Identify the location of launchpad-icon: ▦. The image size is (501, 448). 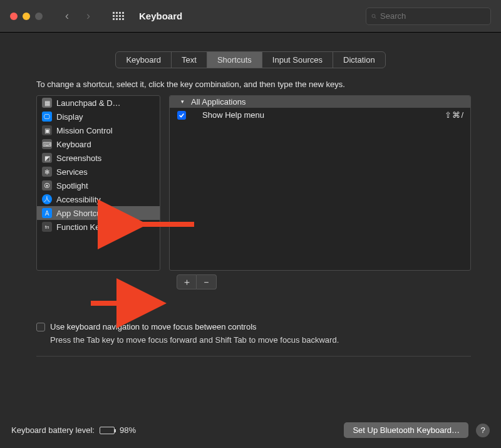
(47, 103).